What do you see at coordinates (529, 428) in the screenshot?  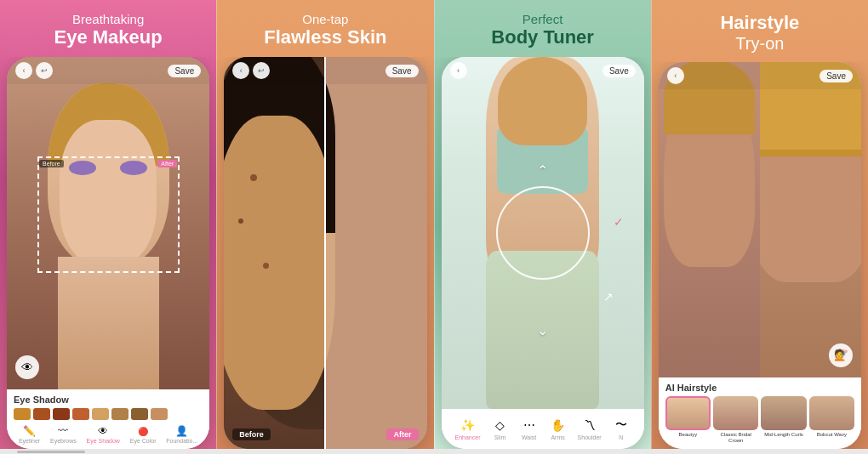 I see `tool-waist: ⋯ Waist` at bounding box center [529, 428].